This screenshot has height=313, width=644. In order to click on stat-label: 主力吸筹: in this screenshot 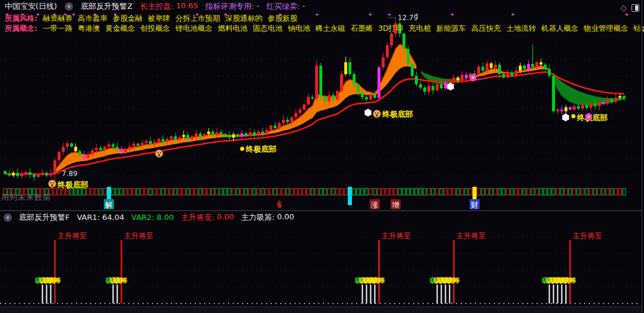, I will do `click(258, 218)`.